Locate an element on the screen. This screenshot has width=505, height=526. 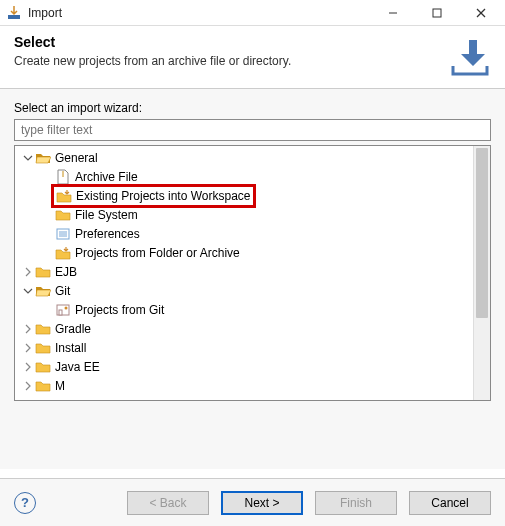
tree-node-existing-projects: Existing Projects into Workspace is located at coordinates (244, 196).